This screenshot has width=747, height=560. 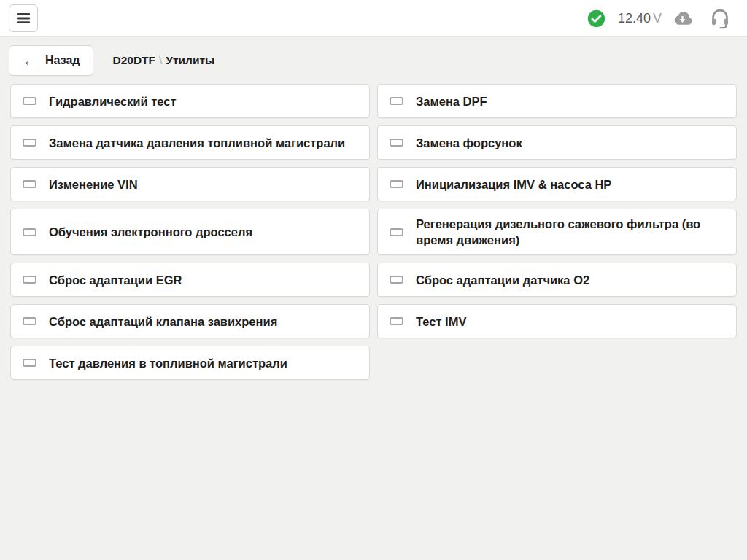 What do you see at coordinates (557, 184) in the screenshot?
I see `utility-imv-hp-pump-initialization: Инициализация IMV & насоса HP` at bounding box center [557, 184].